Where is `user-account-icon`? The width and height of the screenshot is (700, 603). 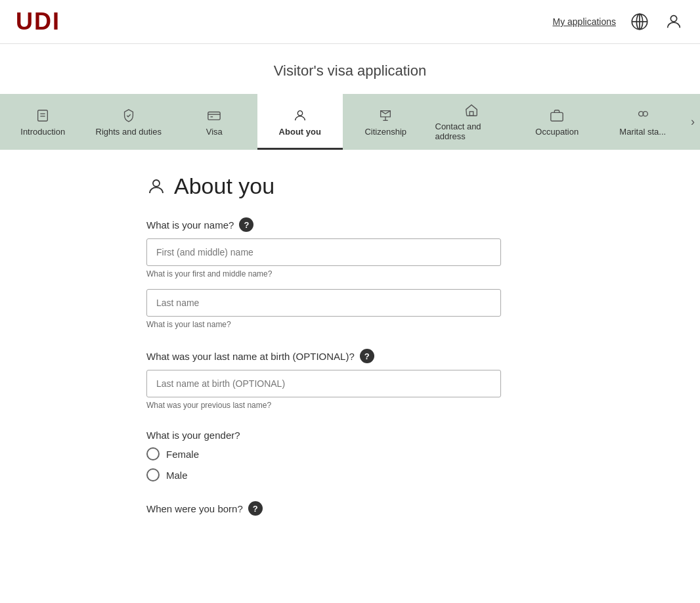
user-account-icon is located at coordinates (674, 22).